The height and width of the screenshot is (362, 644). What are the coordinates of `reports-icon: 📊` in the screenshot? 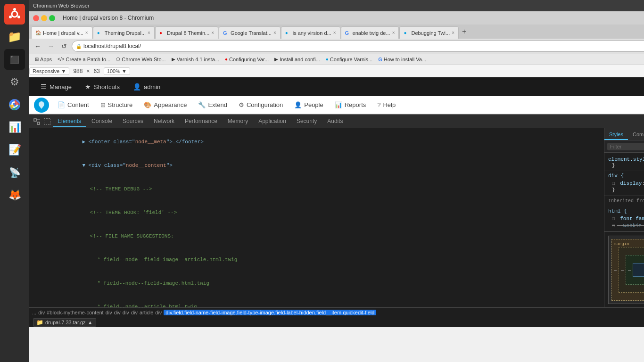 It's located at (339, 105).